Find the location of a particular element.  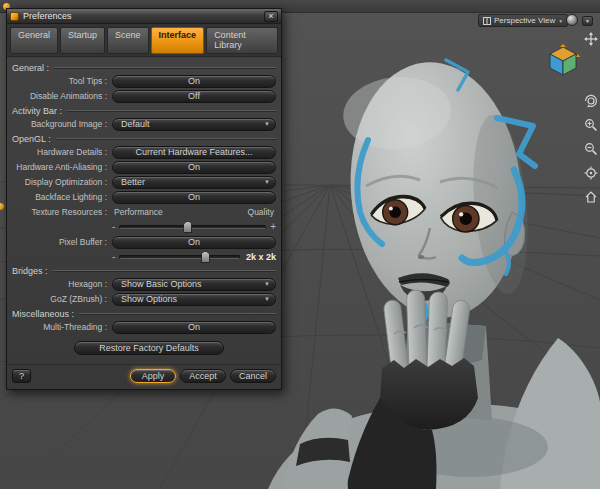

row-hexagon: Hexagon : Show Basic Options ▼ is located at coordinates (144, 284).